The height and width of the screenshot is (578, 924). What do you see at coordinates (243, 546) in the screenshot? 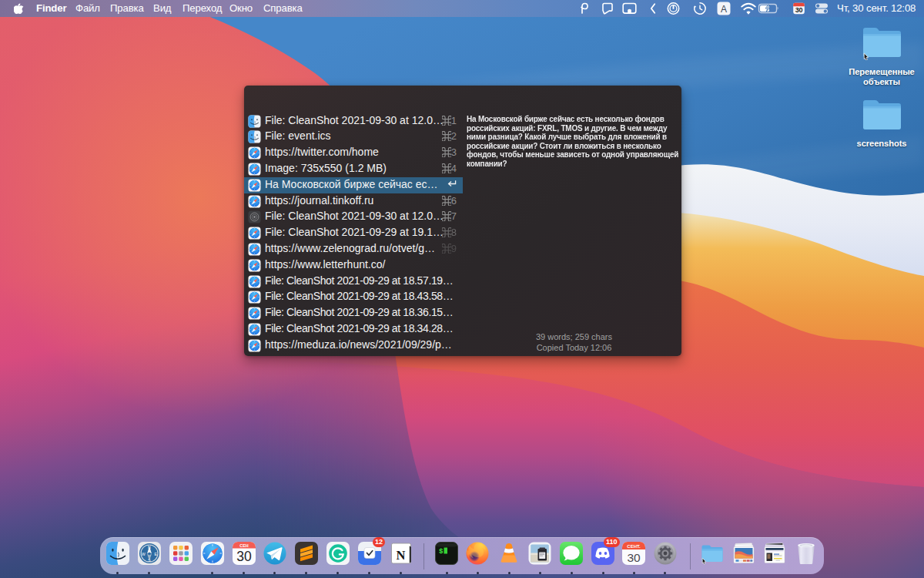
I see `svg-text: СЕН` at bounding box center [243, 546].